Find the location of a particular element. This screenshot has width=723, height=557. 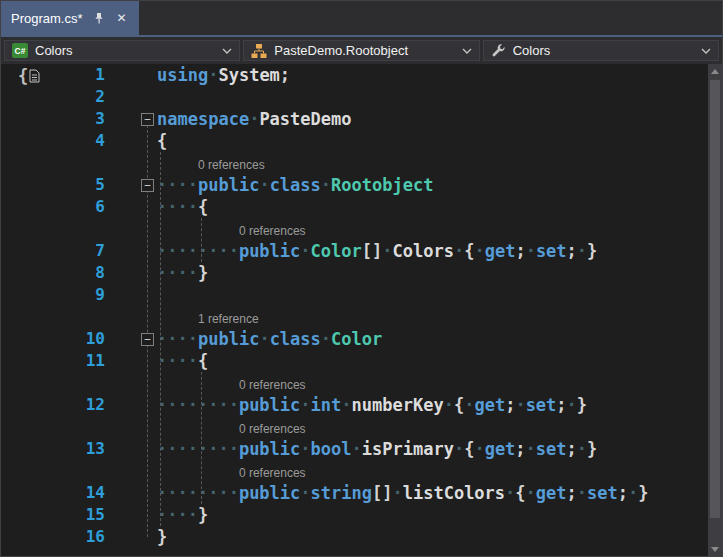

vertical-scrollbar is located at coordinates (715, 310).